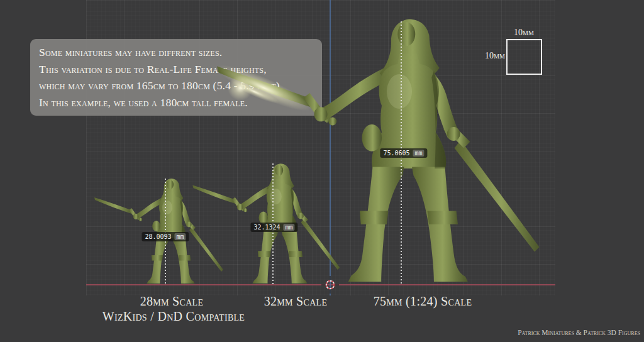  What do you see at coordinates (296, 302) in the screenshot?
I see `caption-32mm-scale: 32mm Scale` at bounding box center [296, 302].